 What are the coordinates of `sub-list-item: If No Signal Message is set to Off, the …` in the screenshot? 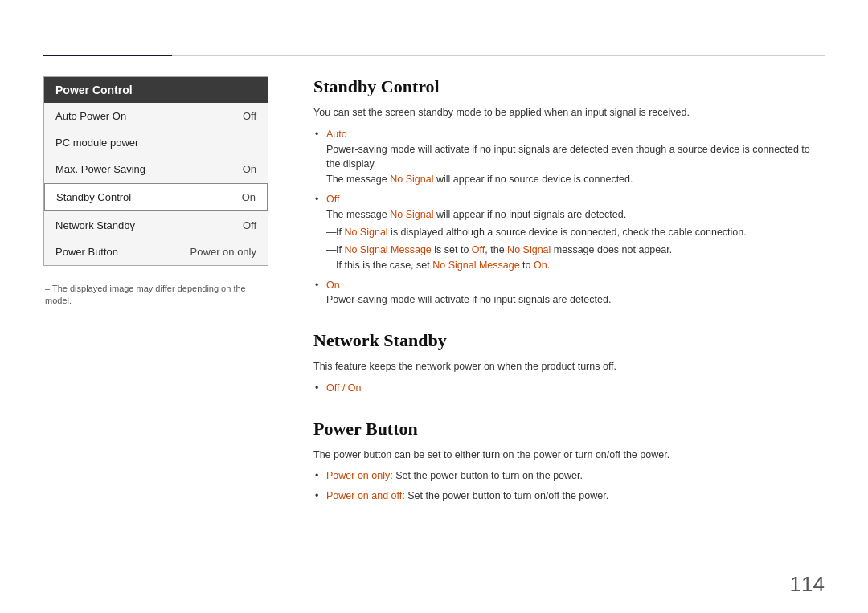 It's located at (575, 258).